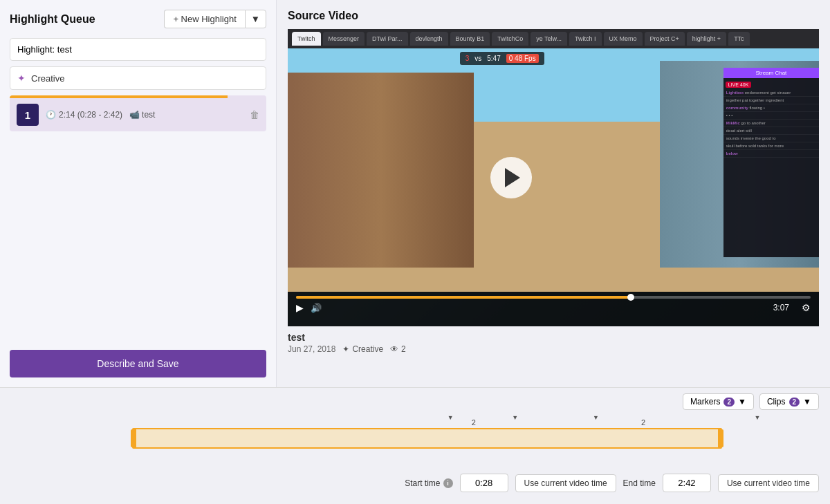 The image size is (830, 504). I want to click on clip-timeline-bar, so click(427, 438).